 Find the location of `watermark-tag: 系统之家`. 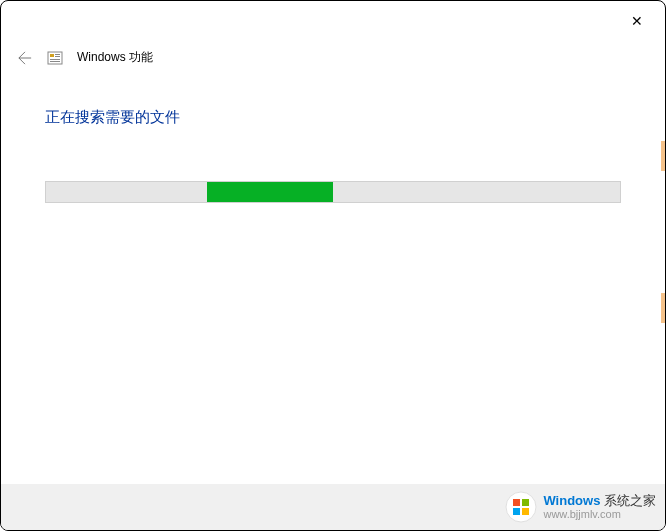

watermark-tag: 系统之家 is located at coordinates (628, 500).